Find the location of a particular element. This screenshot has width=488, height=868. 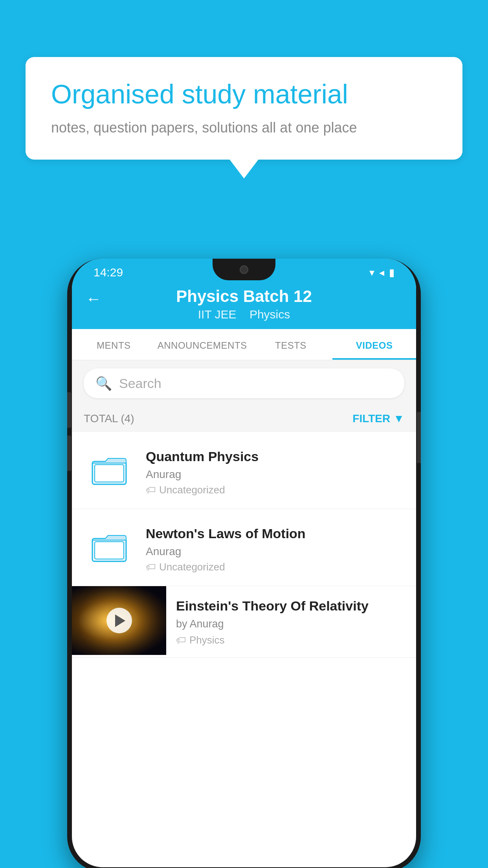

item-info: Quantum Physics Anurag 🏷 Uncategorized is located at coordinates (275, 470).